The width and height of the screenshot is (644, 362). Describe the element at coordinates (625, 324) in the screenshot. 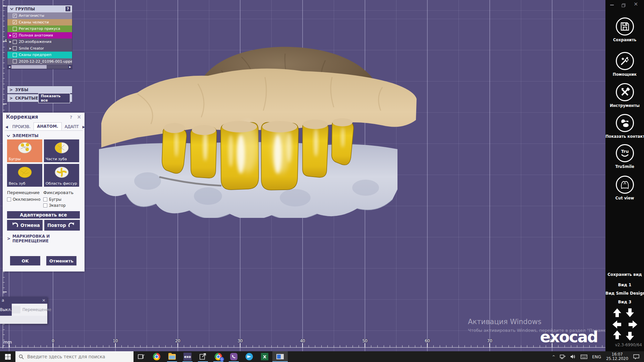

I see `view-orientation-arrows` at that location.